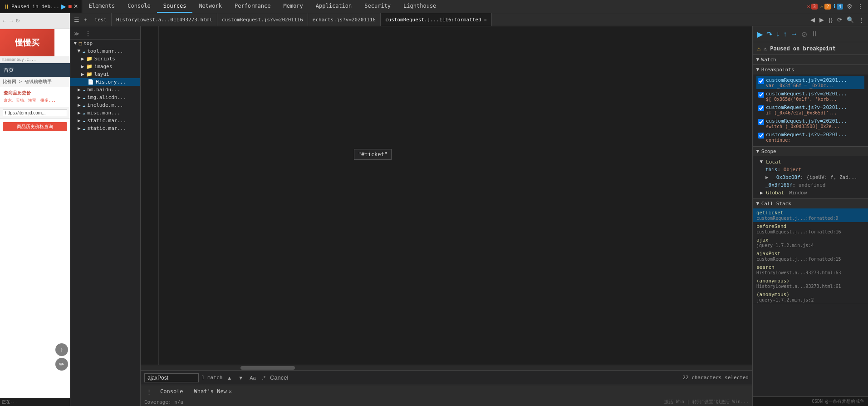 The height and width of the screenshot is (406, 868). Describe the element at coordinates (334, 6) in the screenshot. I see `tab-application: Application` at that location.